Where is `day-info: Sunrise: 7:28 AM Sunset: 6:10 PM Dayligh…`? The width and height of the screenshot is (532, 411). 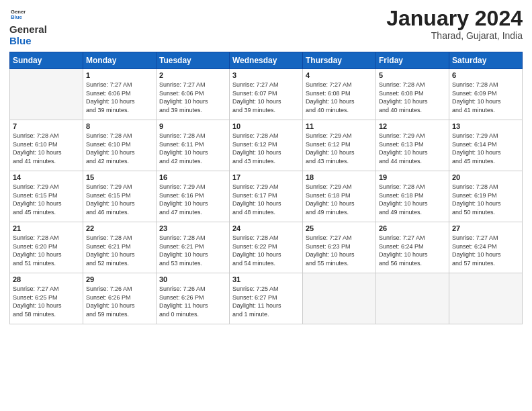
day-info: Sunrise: 7:28 AM Sunset: 6:10 PM Dayligh… is located at coordinates (46, 148).